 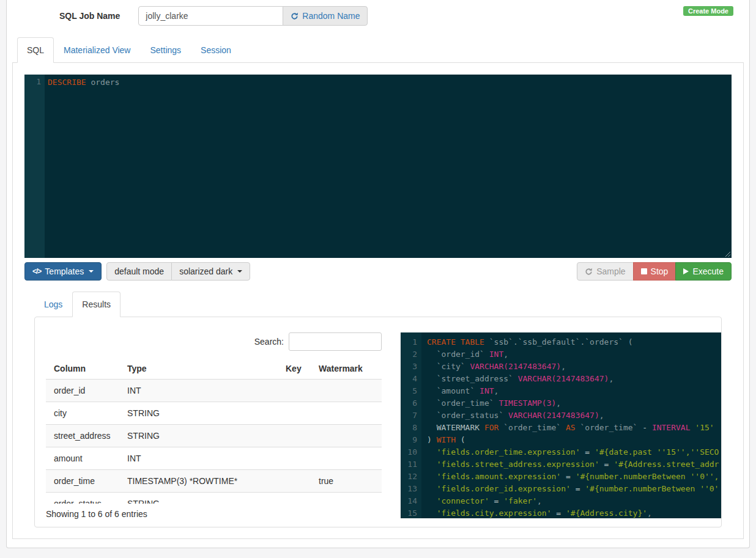 I want to click on table-cell: STRING, so click(x=198, y=436).